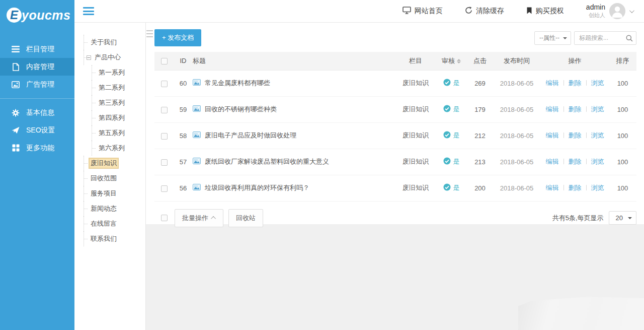 Image resolution: width=644 pixels, height=330 pixels. I want to click on gear-icon, so click(16, 113).